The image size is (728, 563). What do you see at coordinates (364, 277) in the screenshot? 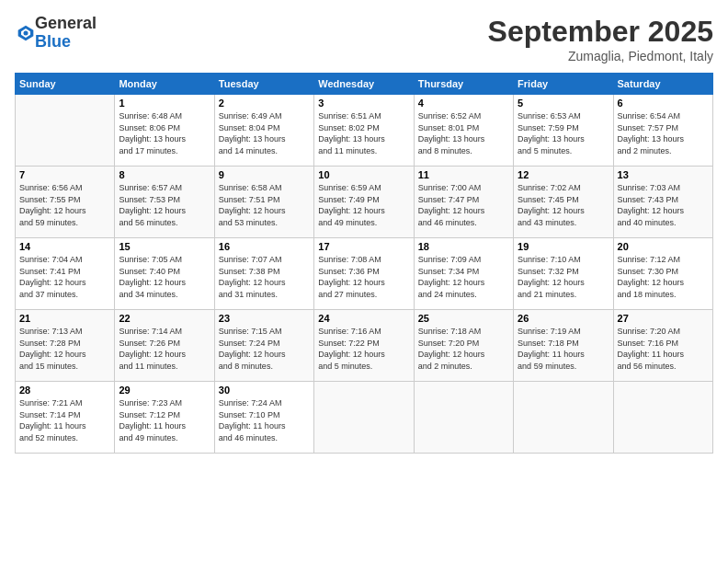
I see `day-info: Sunrise: 7:08 AM Sunset: 7:36 PM Dayligh…` at bounding box center [364, 277].